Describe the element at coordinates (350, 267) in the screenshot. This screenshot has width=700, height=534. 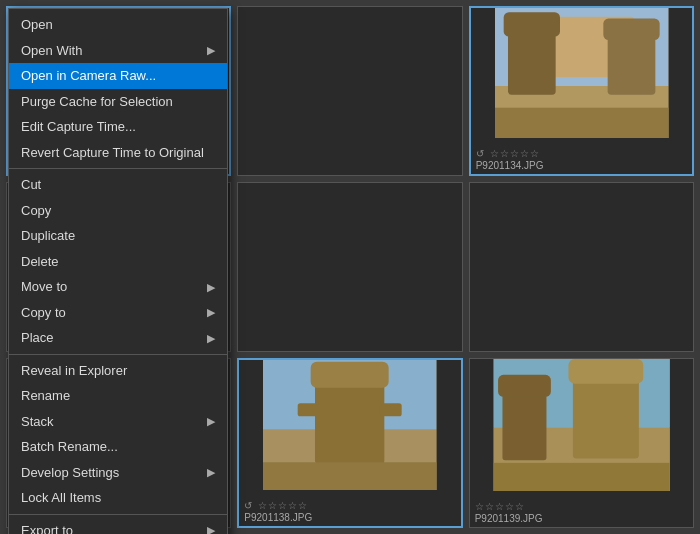
I see `photo-cell-empty3` at that location.